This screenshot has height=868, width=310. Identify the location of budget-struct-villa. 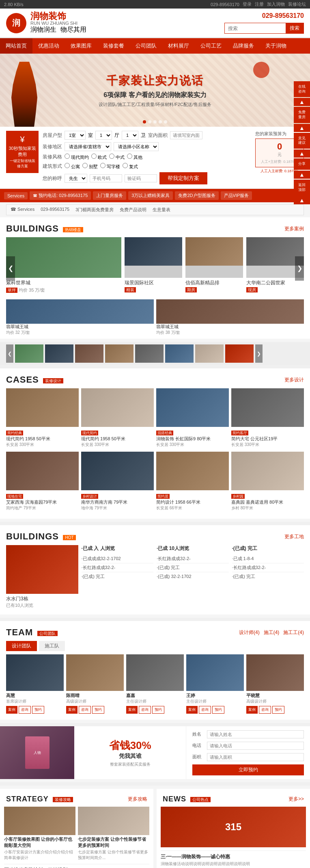
(85, 166).